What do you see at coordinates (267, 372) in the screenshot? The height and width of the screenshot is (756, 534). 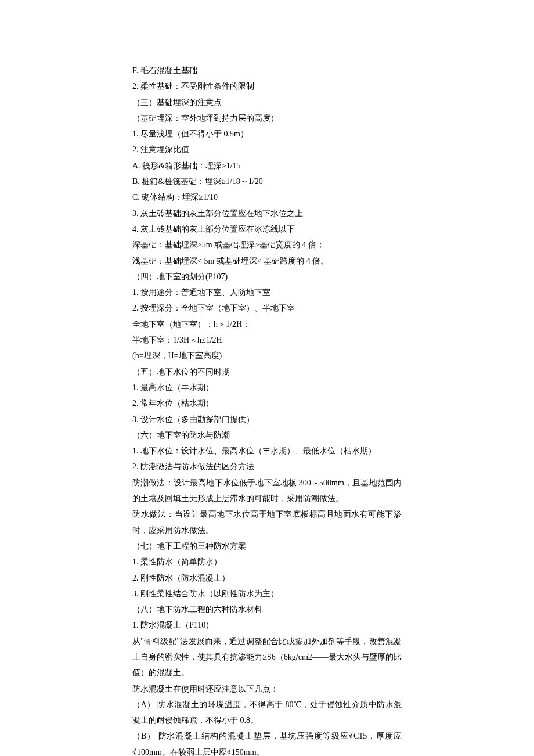 I see `text-line: （五）地下水位的不同时期` at bounding box center [267, 372].